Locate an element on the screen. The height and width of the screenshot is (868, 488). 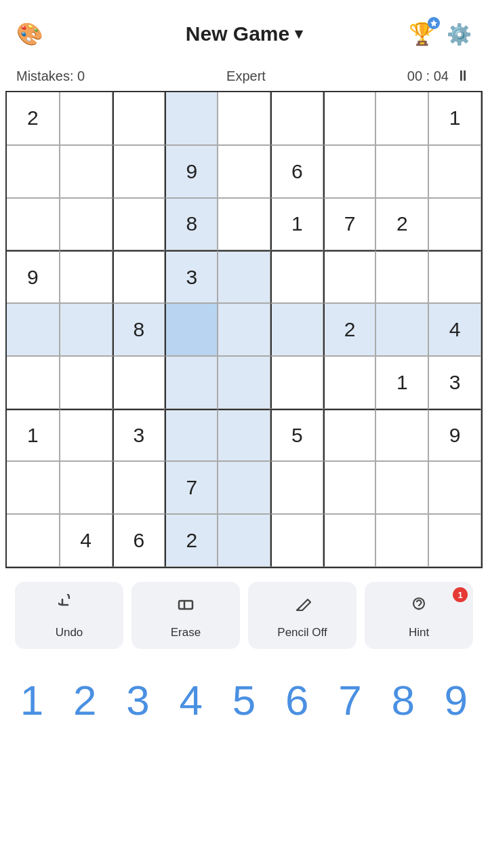
cell: 5 is located at coordinates (297, 435).